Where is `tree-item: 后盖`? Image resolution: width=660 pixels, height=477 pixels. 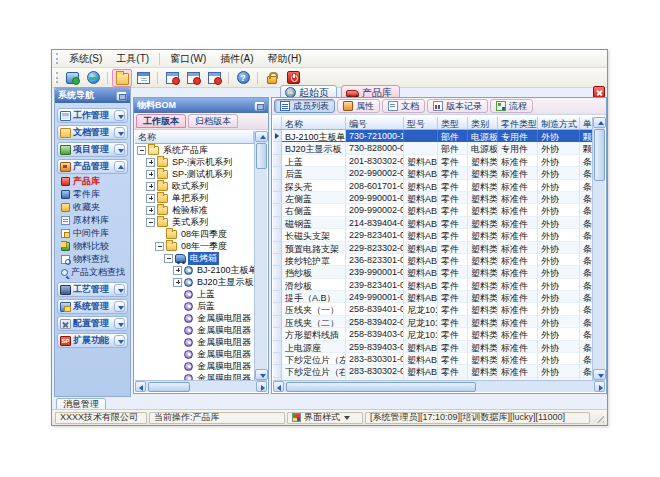
tree-item: 后盖 is located at coordinates (194, 306).